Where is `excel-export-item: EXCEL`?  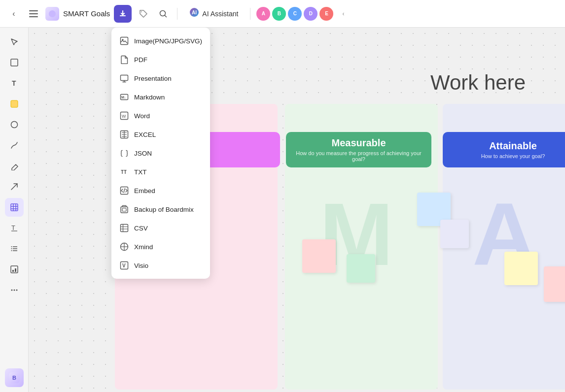 excel-export-item: EXCEL is located at coordinates (161, 134).